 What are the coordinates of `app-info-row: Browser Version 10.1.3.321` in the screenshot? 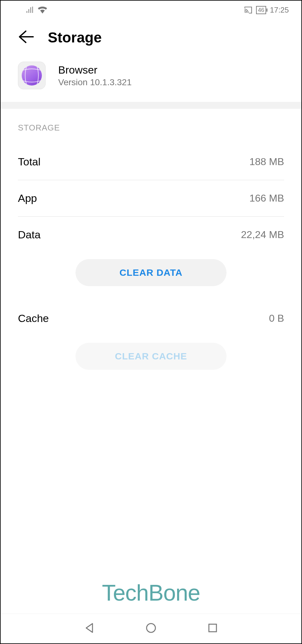 It's located at (151, 82).